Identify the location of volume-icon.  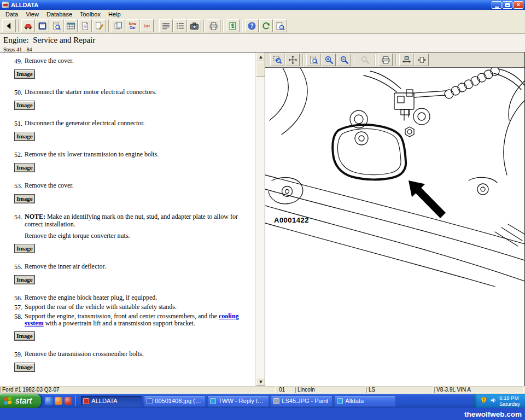
(493, 401).